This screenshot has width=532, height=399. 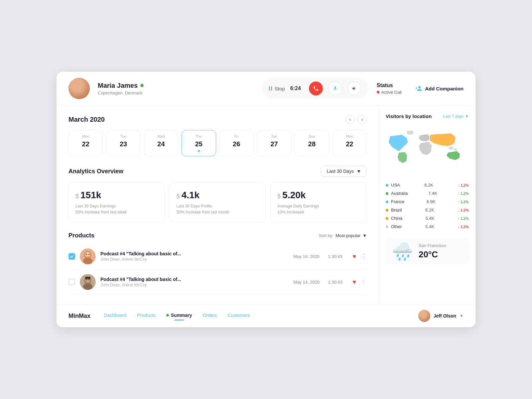 What do you see at coordinates (364, 282) in the screenshot?
I see `product-more-1: ⋮` at bounding box center [364, 282].